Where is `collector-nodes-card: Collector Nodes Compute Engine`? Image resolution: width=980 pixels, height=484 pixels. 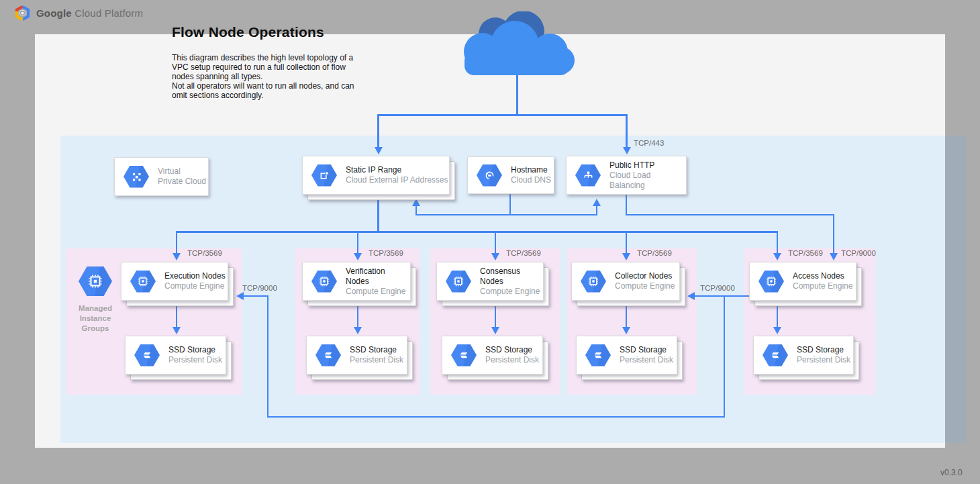
collector-nodes-card: Collector Nodes Compute Engine is located at coordinates (626, 281).